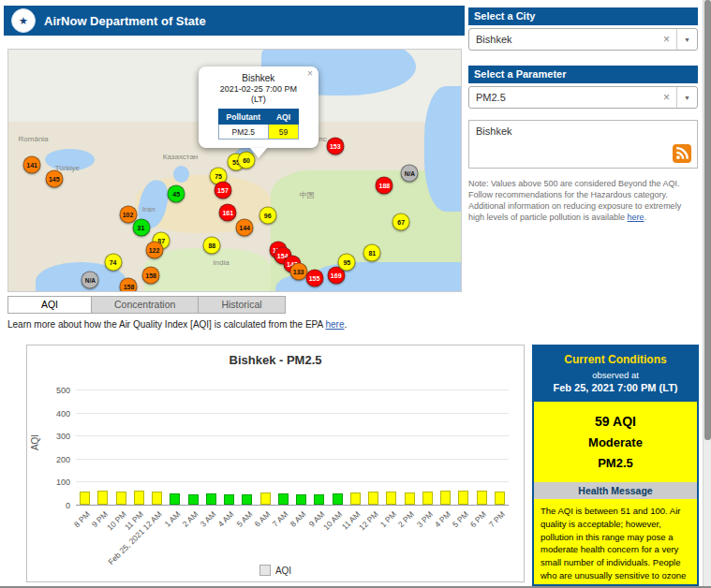  Describe the element at coordinates (234, 21) in the screenshot. I see `app-header: AirNow Department of State` at that location.